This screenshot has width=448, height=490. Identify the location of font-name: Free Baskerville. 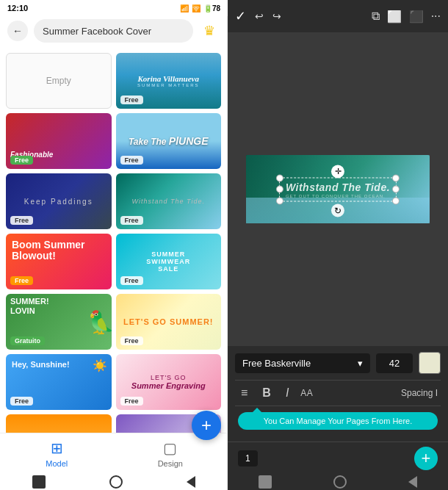
(276, 363).